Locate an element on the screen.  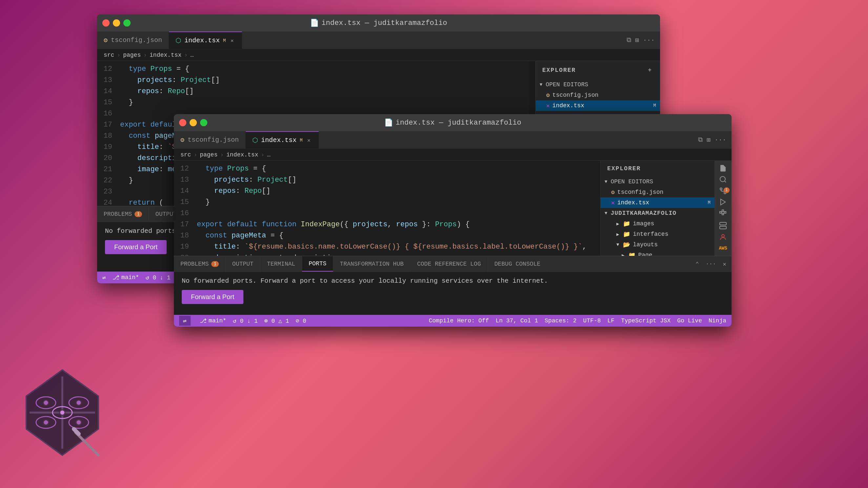
git-icon-2: 1 is located at coordinates (723, 191).